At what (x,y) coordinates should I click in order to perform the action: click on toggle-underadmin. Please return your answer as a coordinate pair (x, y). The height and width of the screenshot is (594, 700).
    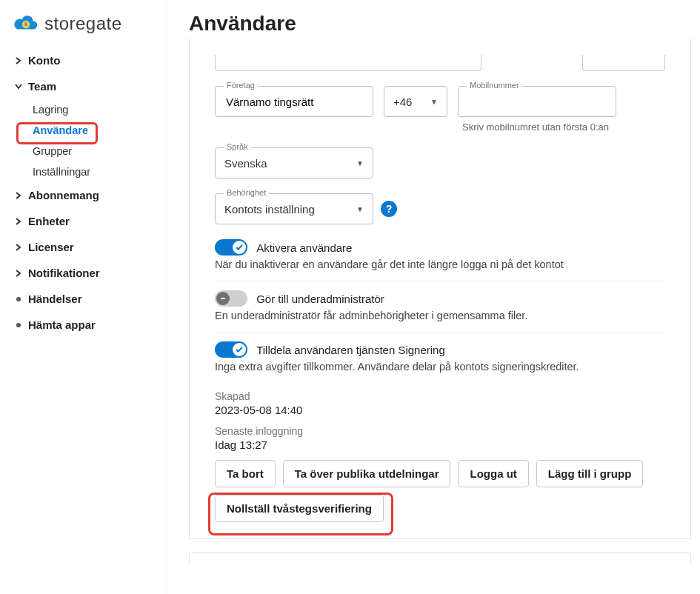
    Looking at the image, I should click on (231, 298).